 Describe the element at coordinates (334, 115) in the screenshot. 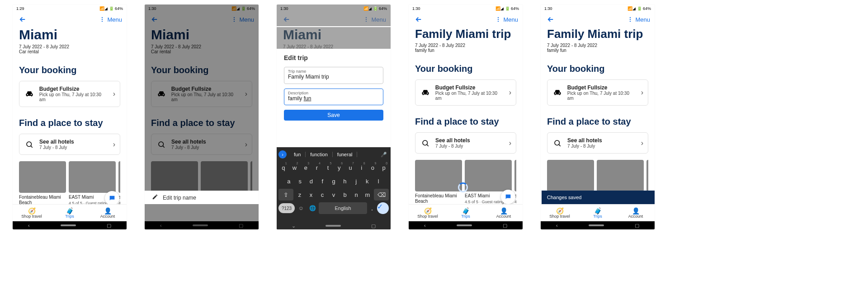

I see `save-button: Save` at that location.